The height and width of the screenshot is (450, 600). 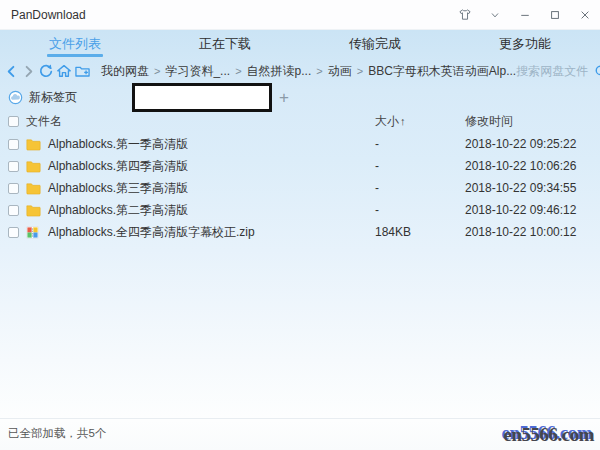 I want to click on file-modified: 2018-10-22 09:34:55, so click(x=520, y=188).